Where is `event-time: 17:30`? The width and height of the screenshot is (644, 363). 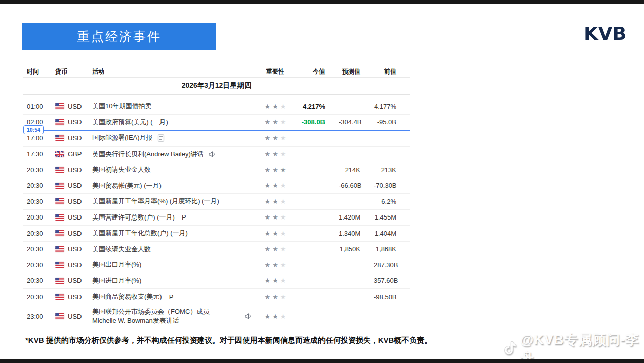 event-time: 17:30 is located at coordinates (37, 154).